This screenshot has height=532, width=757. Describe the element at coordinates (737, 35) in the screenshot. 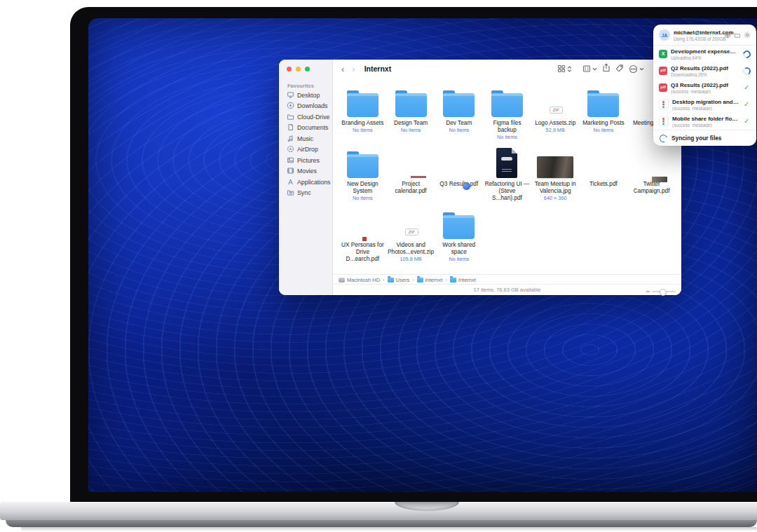

I see `open-folder-button` at that location.